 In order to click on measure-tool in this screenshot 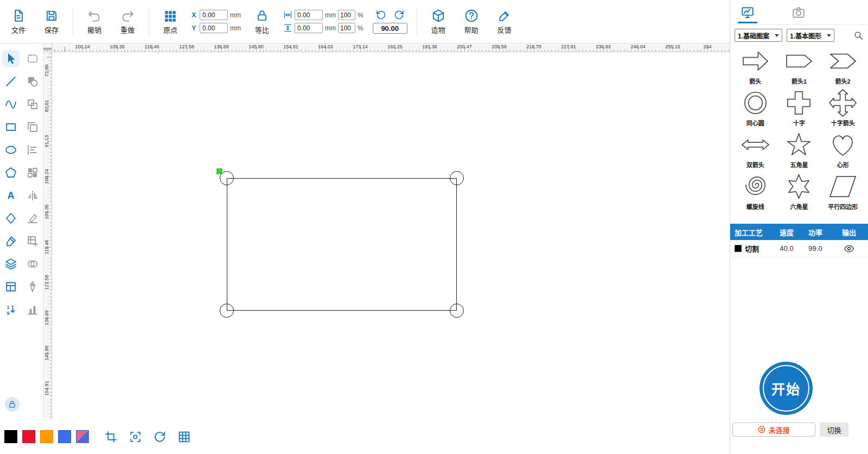, I will do `click(33, 218)`.